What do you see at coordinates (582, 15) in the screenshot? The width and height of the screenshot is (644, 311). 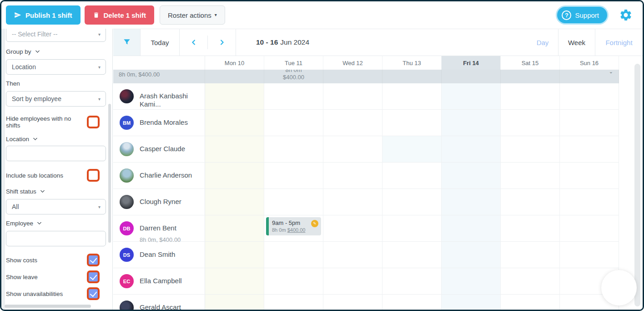 I see `support-button: ? Support` at bounding box center [582, 15].